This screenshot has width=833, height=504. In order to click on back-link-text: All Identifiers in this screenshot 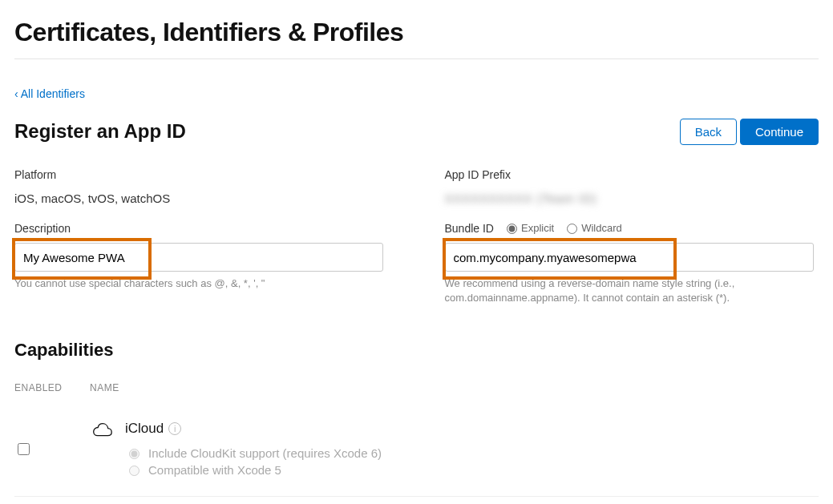, I will do `click(53, 94)`.